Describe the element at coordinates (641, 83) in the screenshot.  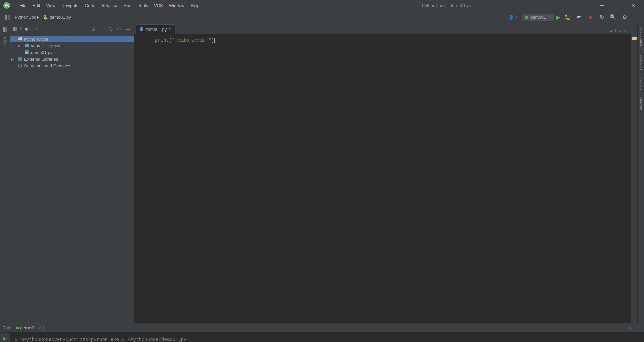
I see `sciview-tab: SciView` at that location.